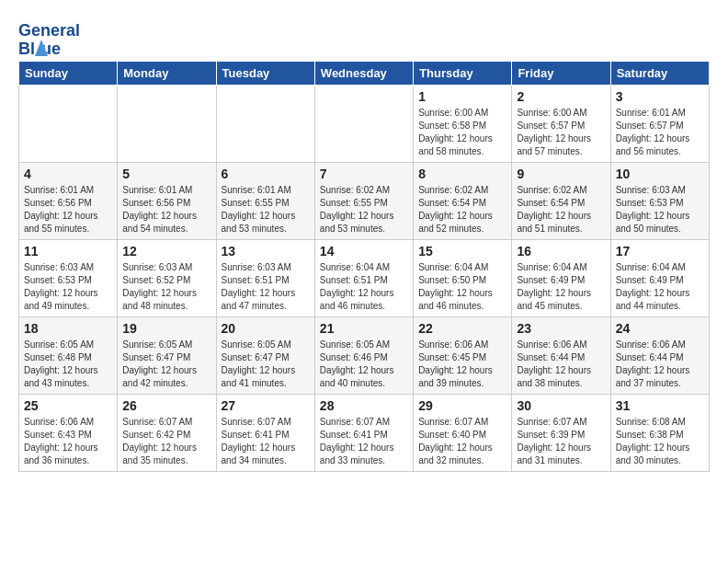 Image resolution: width=728 pixels, height=563 pixels. Describe the element at coordinates (660, 74) in the screenshot. I see `weekday-header-cell: Saturday` at that location.